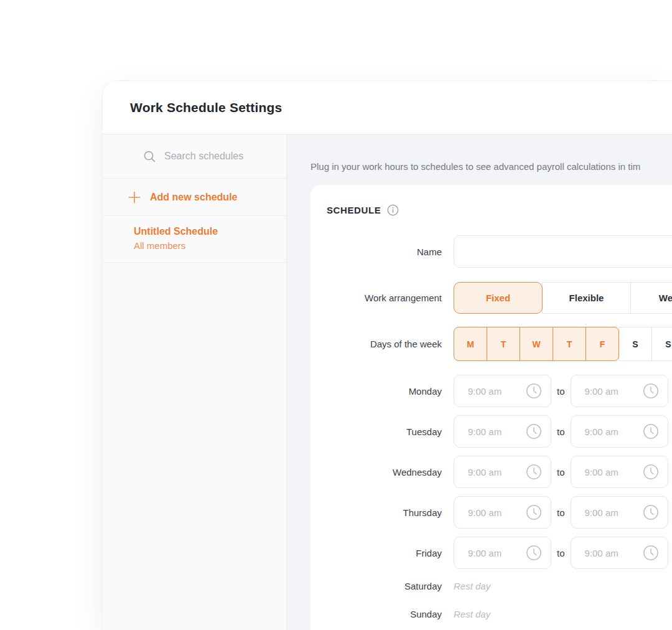 The height and width of the screenshot is (630, 672). I want to click on day-toggle-monday: M, so click(470, 344).